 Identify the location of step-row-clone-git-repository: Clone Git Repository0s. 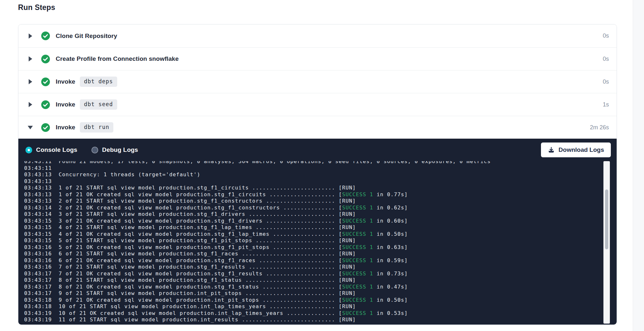
(317, 36).